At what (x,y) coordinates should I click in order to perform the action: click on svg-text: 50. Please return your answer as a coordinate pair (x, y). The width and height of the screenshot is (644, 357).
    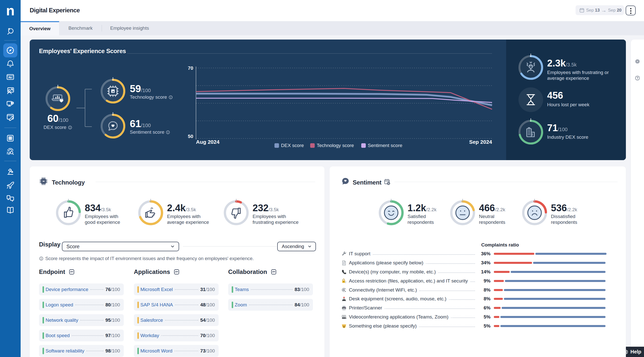
    Looking at the image, I should click on (191, 136).